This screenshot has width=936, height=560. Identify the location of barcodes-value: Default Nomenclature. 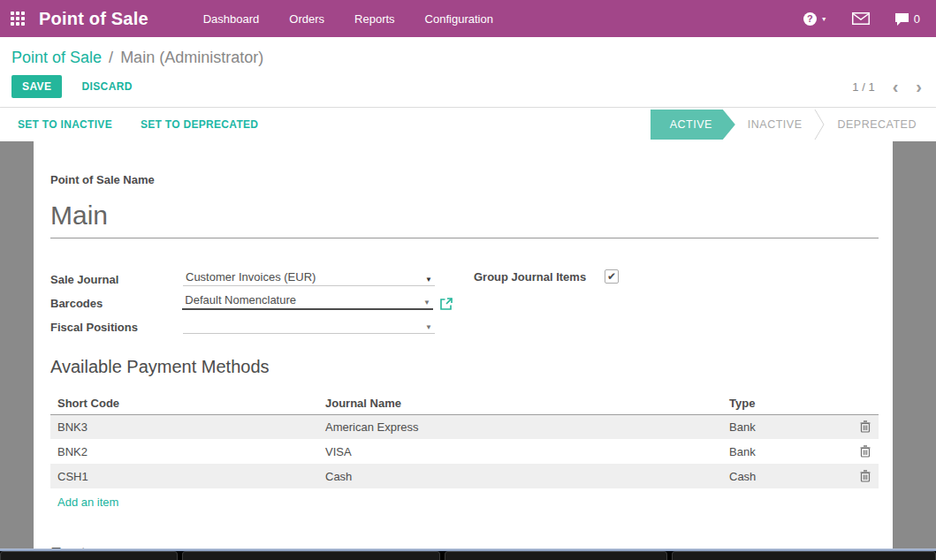
(240, 300).